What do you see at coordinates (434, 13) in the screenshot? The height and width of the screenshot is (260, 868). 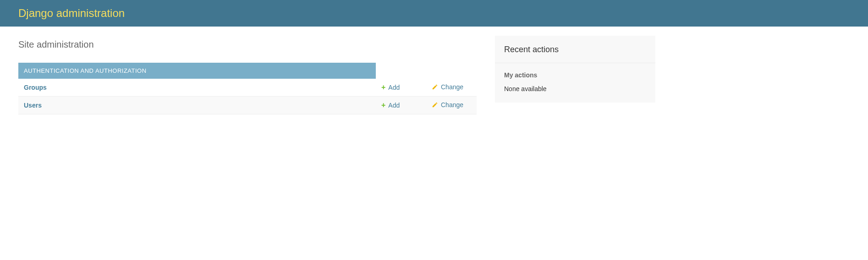 I see `branding-header: Django administration` at bounding box center [434, 13].